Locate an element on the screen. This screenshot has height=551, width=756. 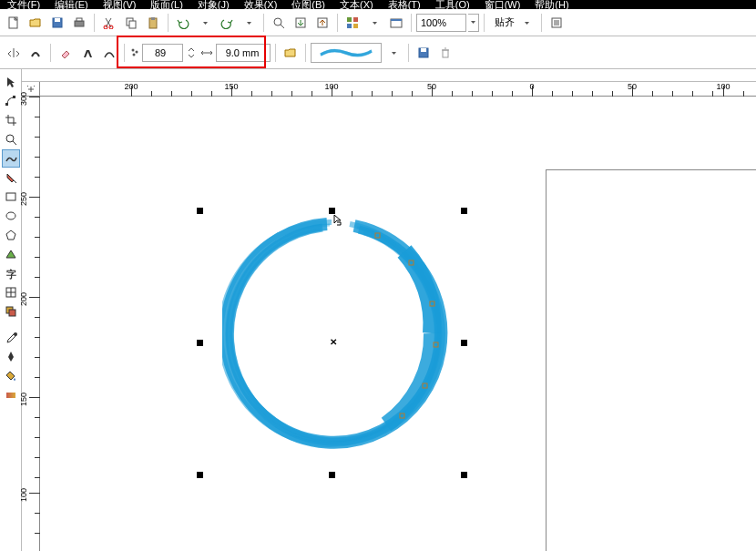
menu-window: 窗口(W) is located at coordinates (503, 5).